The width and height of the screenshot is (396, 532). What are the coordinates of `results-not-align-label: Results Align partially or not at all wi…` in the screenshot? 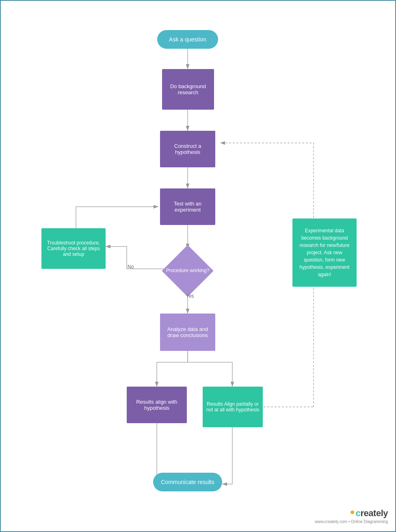 It's located at (233, 407).